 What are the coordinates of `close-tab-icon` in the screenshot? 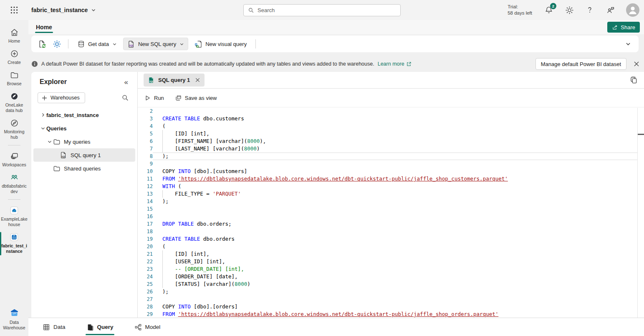 It's located at (198, 80).